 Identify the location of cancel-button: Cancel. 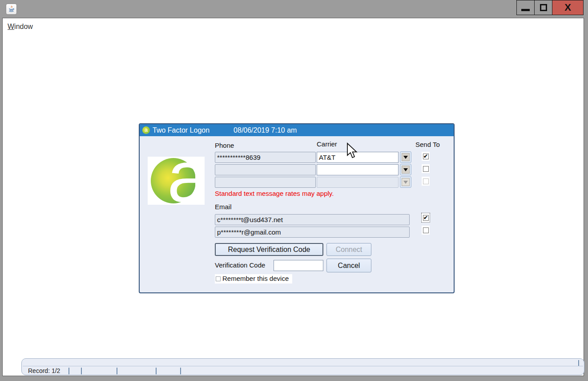
(349, 265).